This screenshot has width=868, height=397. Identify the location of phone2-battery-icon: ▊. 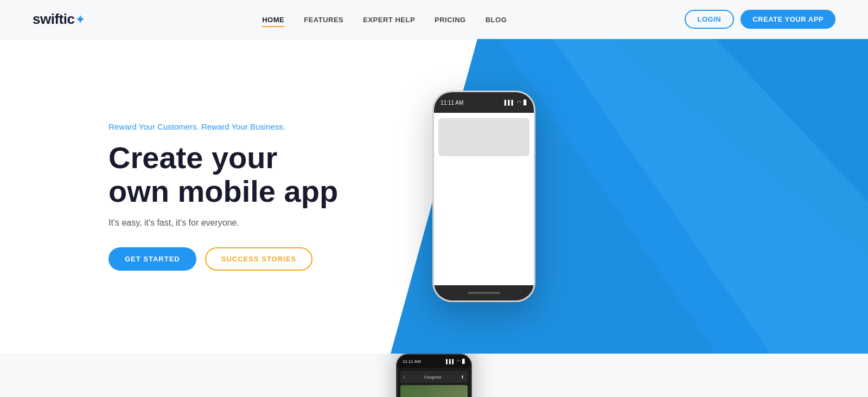
(464, 361).